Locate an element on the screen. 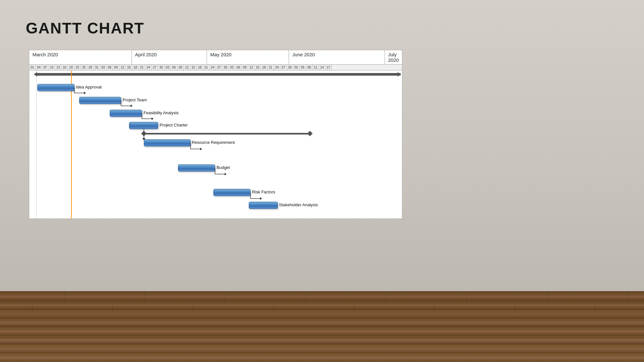 This screenshot has height=362, width=644. summary-bar is located at coordinates (227, 134).